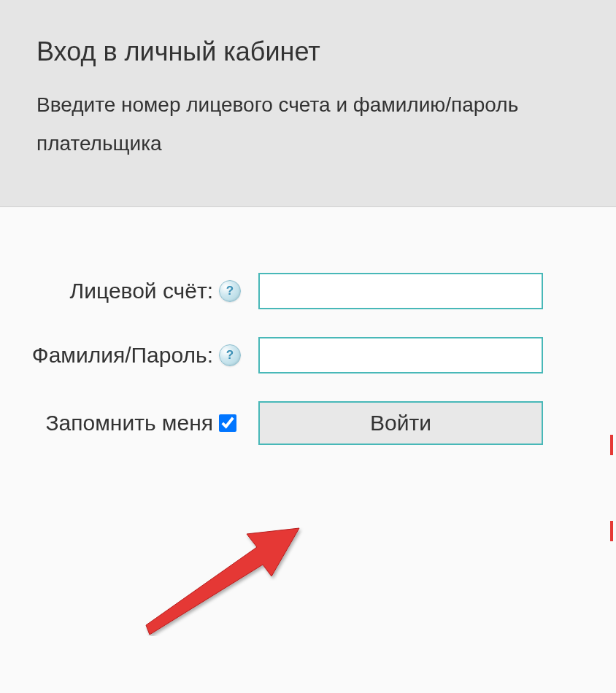 The width and height of the screenshot is (616, 693). Describe the element at coordinates (301, 291) in the screenshot. I see `account-row: Лицевой счёт: ?` at that location.